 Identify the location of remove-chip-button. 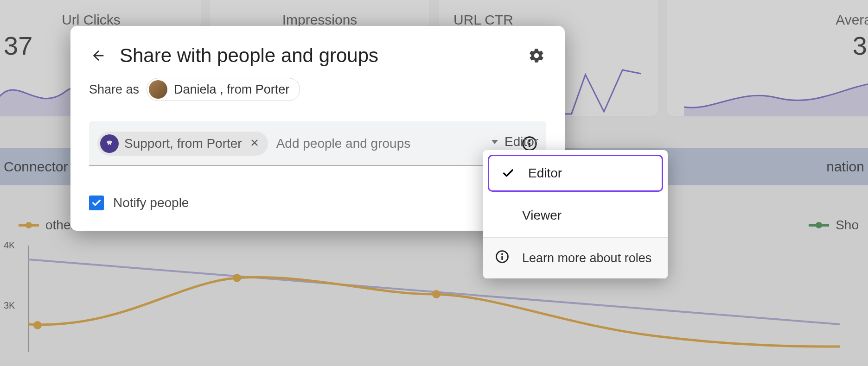
(255, 144).